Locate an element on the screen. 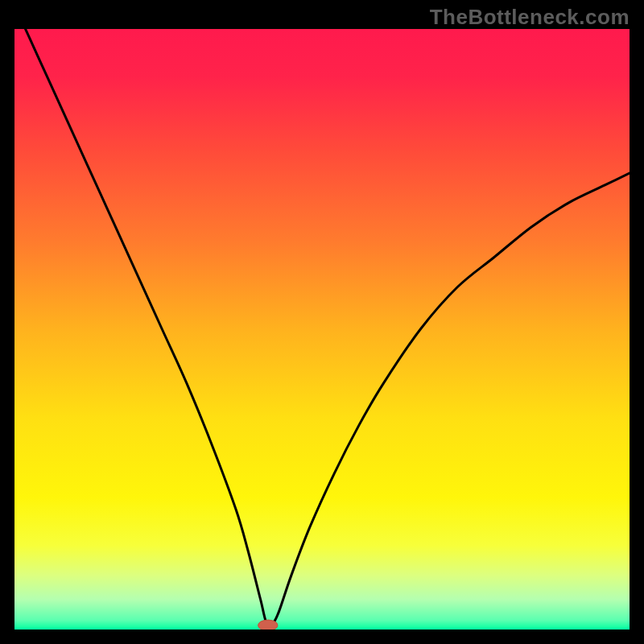 The width and height of the screenshot is (644, 644). minimum-marker is located at coordinates (268, 625).